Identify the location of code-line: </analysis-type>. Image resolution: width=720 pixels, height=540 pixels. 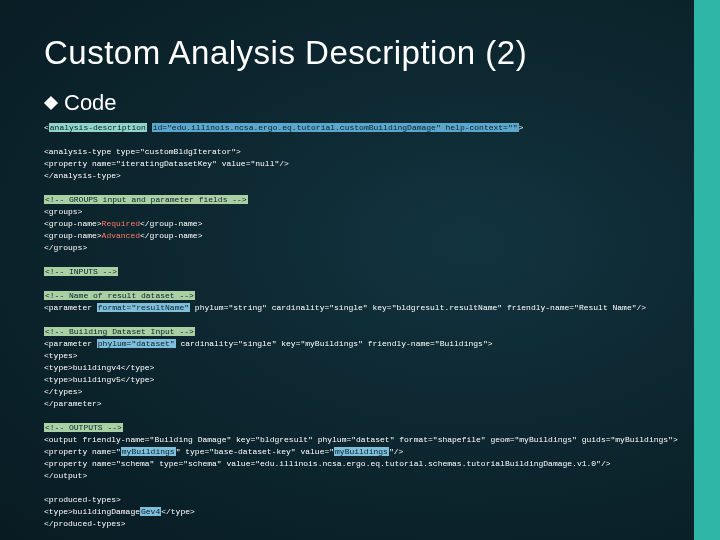
(82, 176).